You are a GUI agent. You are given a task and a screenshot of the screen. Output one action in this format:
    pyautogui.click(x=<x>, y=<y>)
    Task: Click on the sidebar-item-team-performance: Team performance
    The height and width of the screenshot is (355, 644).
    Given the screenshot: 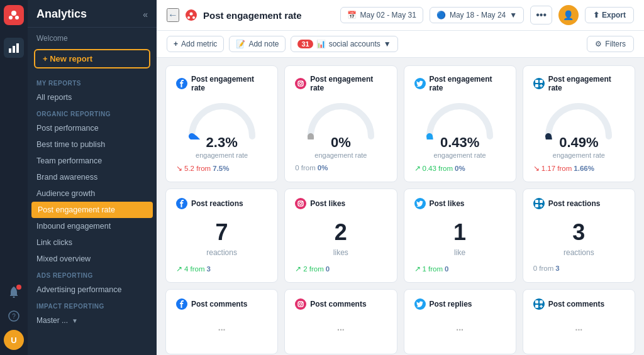 What is the action you would take?
    pyautogui.click(x=92, y=161)
    